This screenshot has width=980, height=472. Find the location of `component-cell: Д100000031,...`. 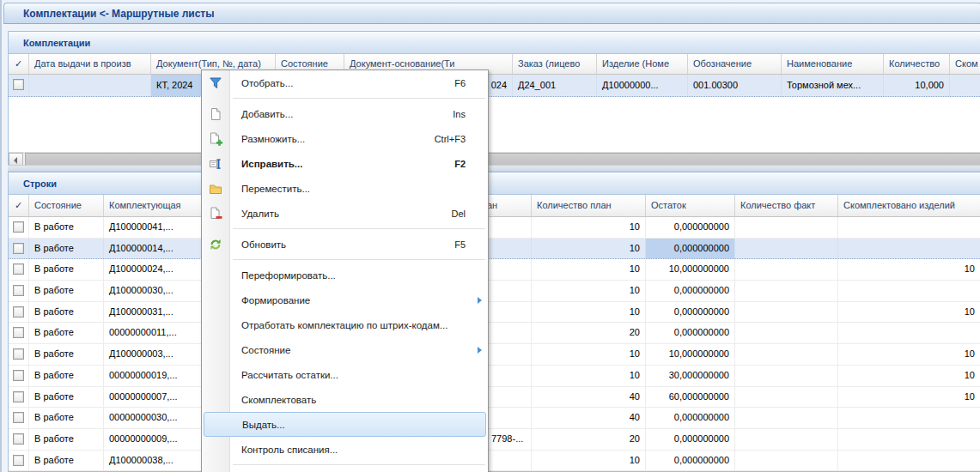

component-cell: Д100000031,... is located at coordinates (155, 312).